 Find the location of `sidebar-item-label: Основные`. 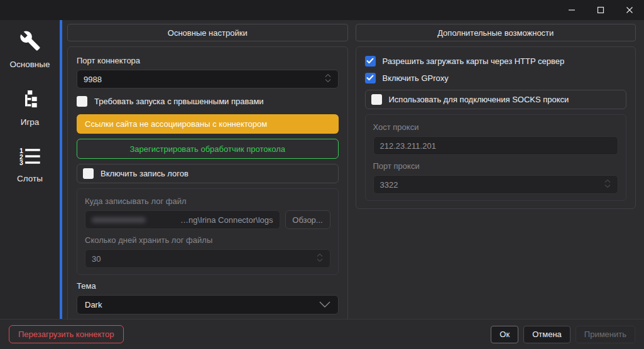

sidebar-item-label: Основные is located at coordinates (30, 64).